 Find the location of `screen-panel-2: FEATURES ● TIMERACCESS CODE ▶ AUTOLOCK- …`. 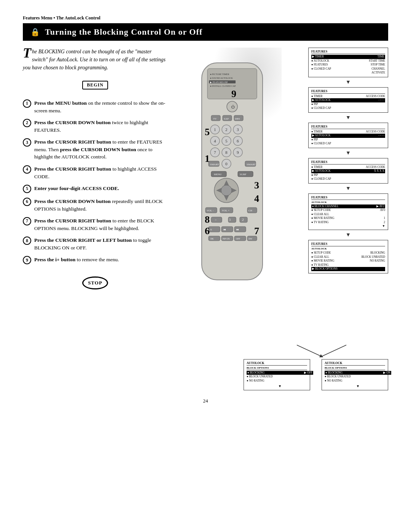

screen-panel-2: FEATURES ● TIMERACCESS CODE ▶ AUTOLOCK- … is located at coordinates (348, 100).